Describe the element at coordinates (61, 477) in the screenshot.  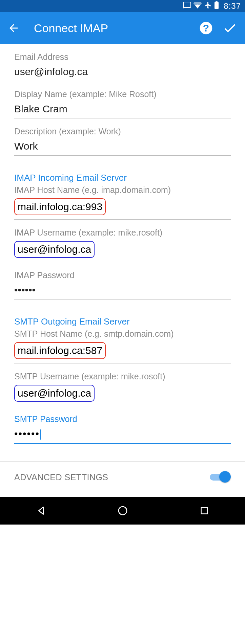
I see `advanced-settings-label: ADVANCED SETTINGS` at that location.